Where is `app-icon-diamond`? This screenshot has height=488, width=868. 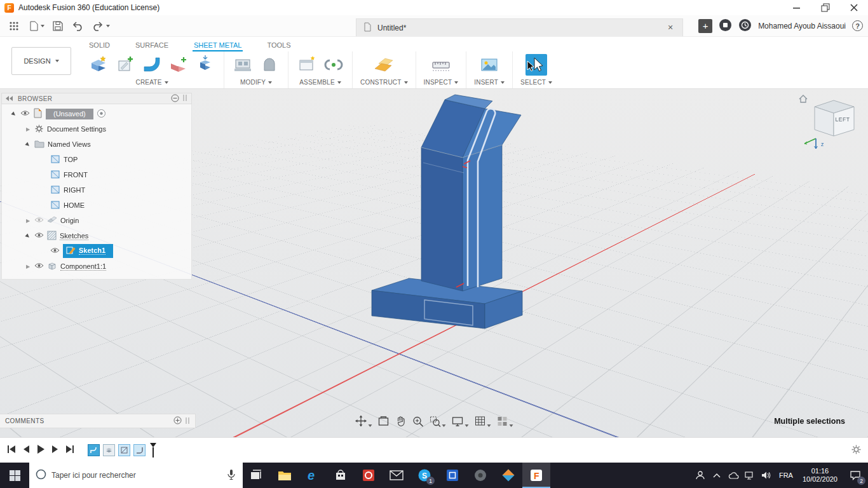
app-icon-diamond is located at coordinates (508, 475).